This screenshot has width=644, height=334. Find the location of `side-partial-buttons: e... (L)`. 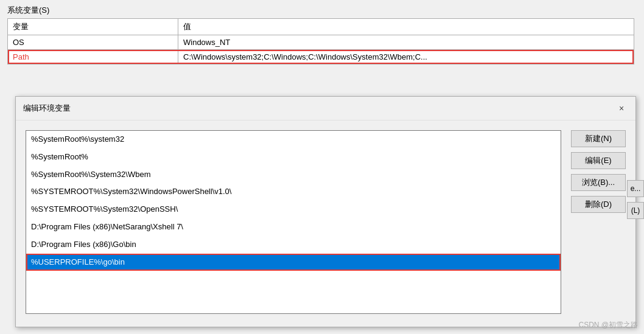

side-partial-buttons: e... (L) is located at coordinates (635, 200).